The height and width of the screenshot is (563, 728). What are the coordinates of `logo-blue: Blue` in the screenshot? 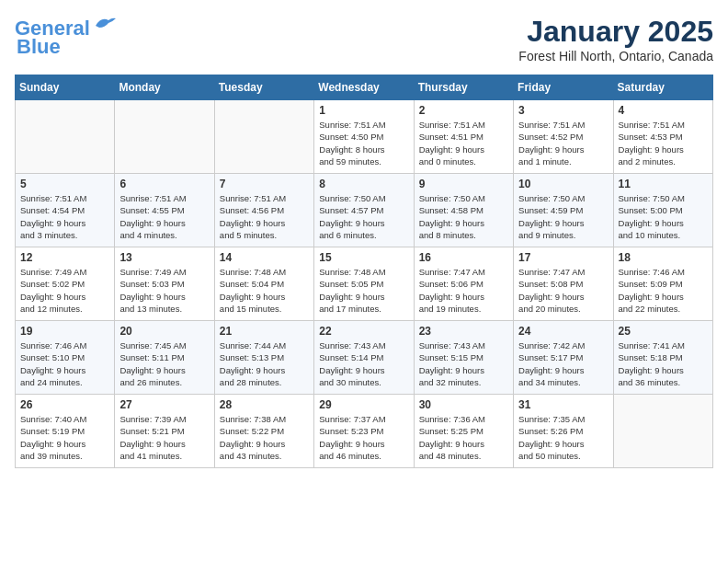 It's located at (39, 47).